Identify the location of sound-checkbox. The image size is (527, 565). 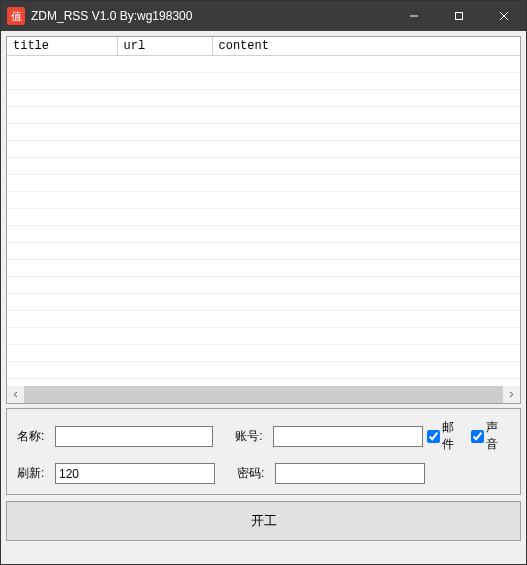
(478, 436).